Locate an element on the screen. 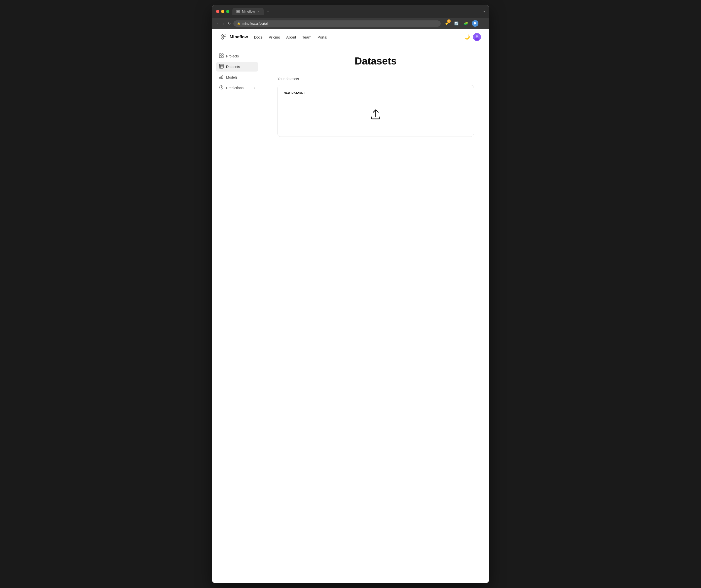  datasets-icon is located at coordinates (221, 67).